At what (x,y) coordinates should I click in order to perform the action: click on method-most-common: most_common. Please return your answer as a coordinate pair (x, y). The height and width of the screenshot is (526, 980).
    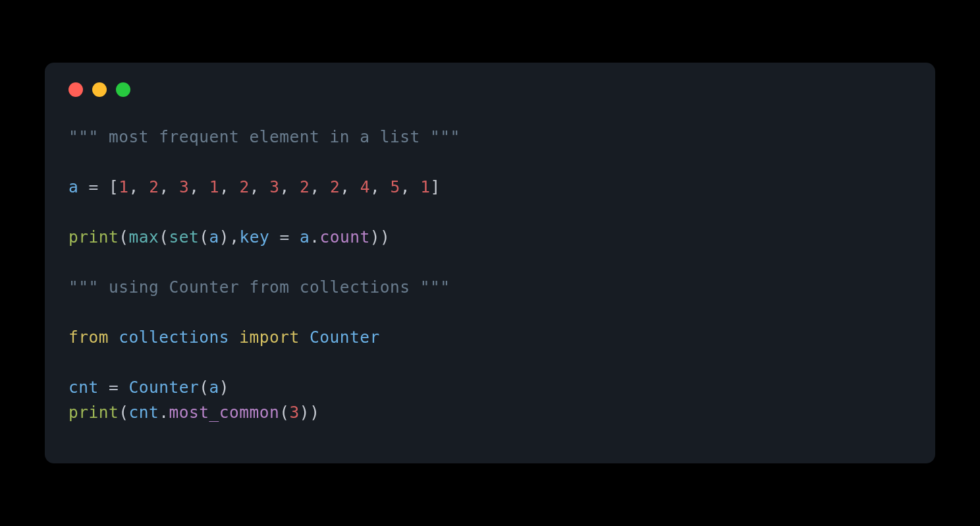
    Looking at the image, I should click on (225, 413).